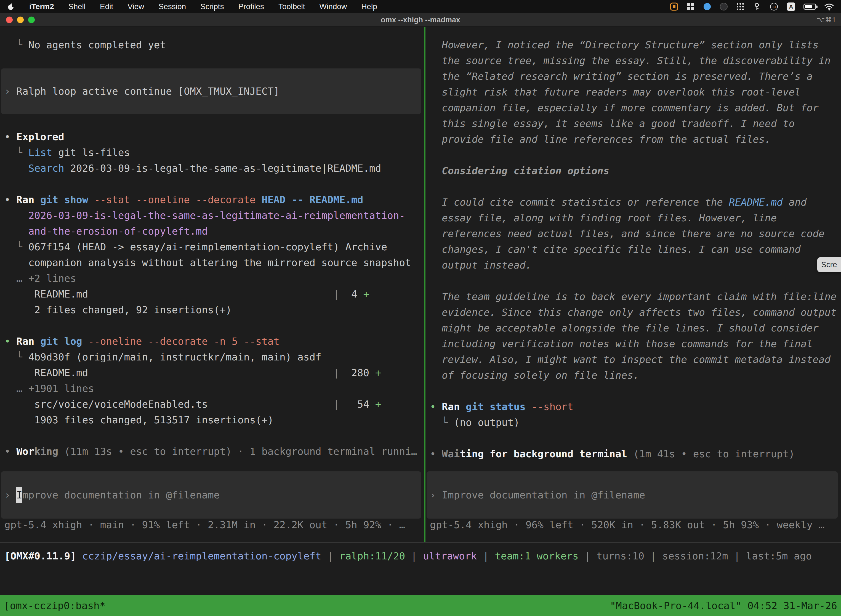 The image size is (841, 616). I want to click on terminal-line: provide file and line references from th…, so click(635, 139).